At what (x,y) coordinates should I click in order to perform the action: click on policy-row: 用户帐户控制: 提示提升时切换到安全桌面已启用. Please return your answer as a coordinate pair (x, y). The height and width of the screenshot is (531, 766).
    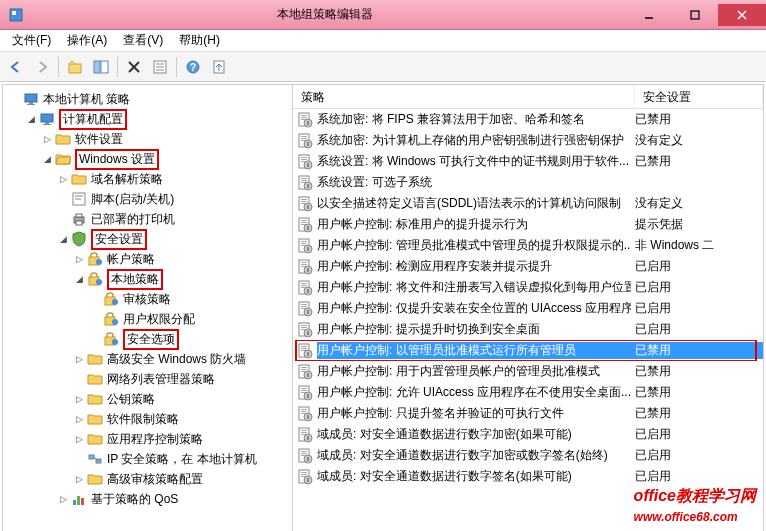
    Looking at the image, I should click on (528, 330).